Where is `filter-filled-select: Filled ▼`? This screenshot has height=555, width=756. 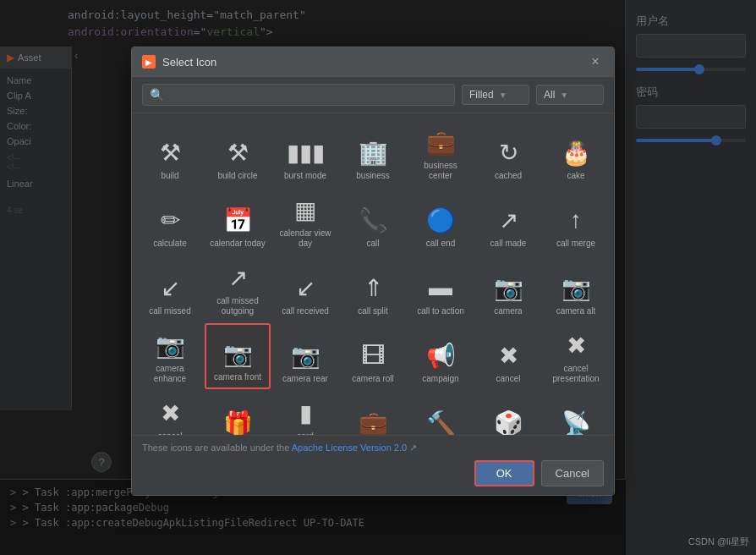 filter-filled-select: Filled ▼ is located at coordinates (496, 95).